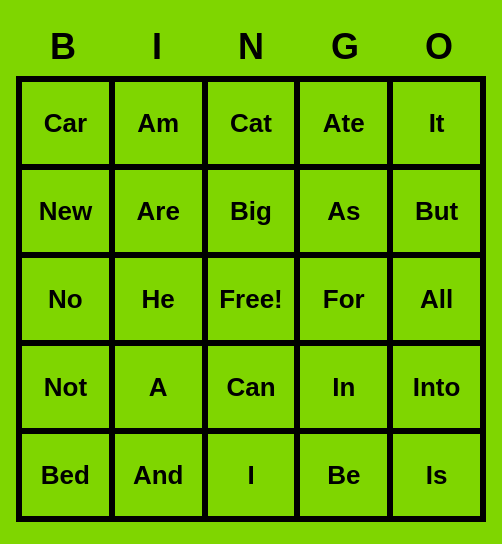 The image size is (502, 544). I want to click on cell-0-2: Cat, so click(252, 123).